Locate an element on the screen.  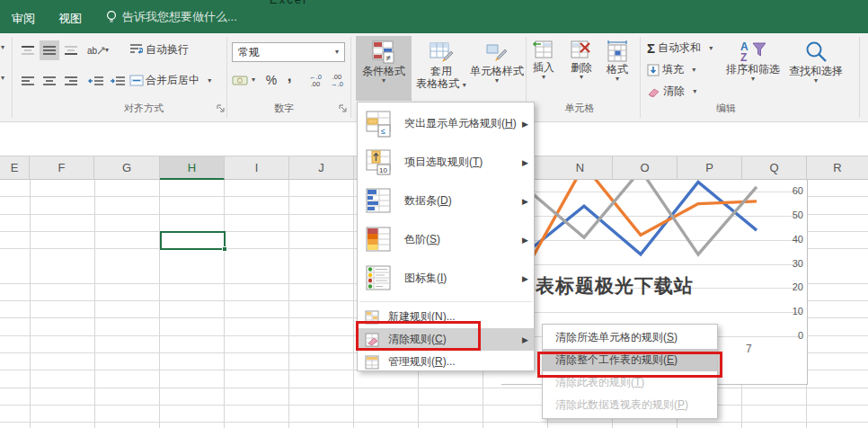
find-select-button: 查找和选择 ▾ is located at coordinates (816, 68).